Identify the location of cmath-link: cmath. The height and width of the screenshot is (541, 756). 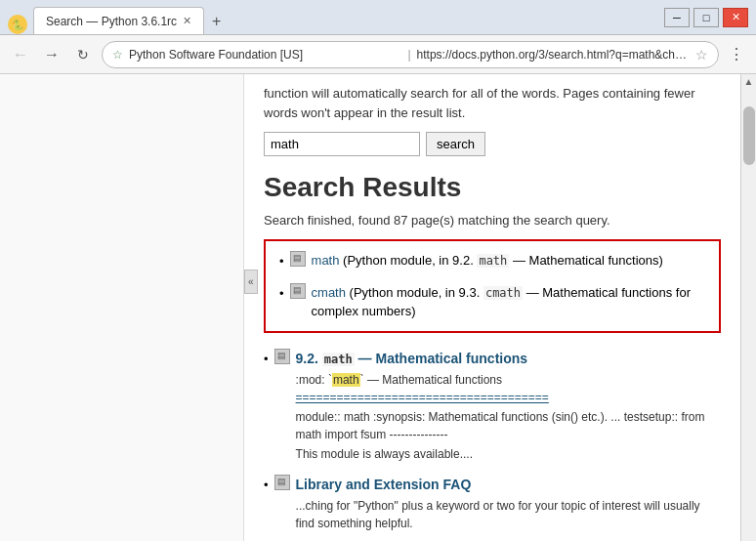
(328, 293).